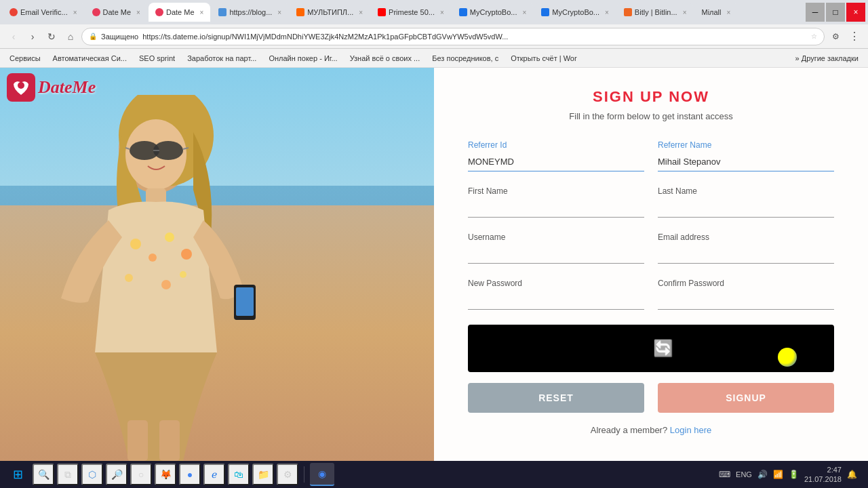  Describe the element at coordinates (214, 474) in the screenshot. I see `ie-button: ℯ` at that location.